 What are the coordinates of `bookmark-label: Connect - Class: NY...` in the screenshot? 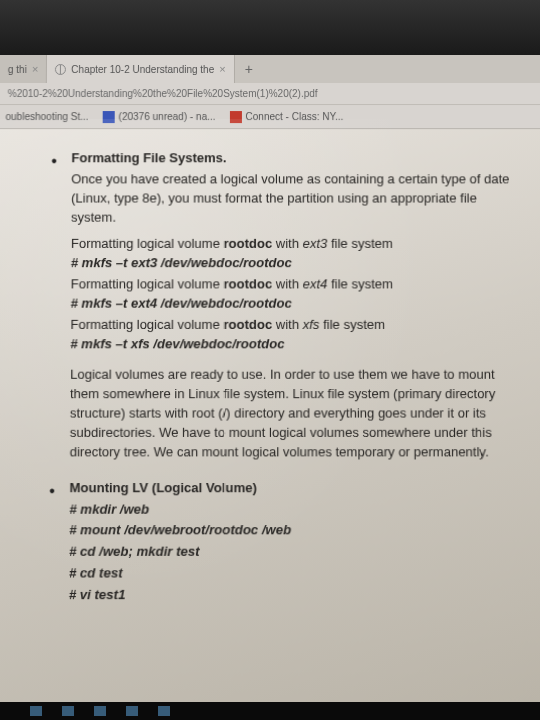 It's located at (295, 116).